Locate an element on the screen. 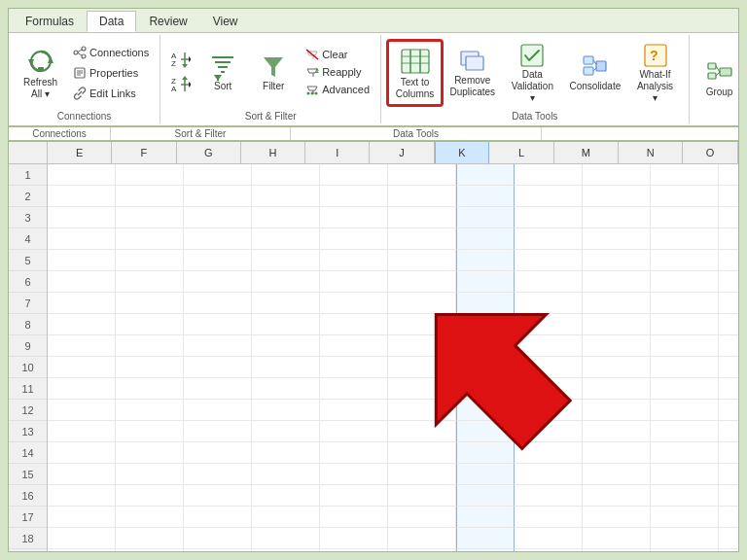 This screenshot has height=560, width=747. refresh-all-button: RefreshAll ▾ is located at coordinates (41, 73).